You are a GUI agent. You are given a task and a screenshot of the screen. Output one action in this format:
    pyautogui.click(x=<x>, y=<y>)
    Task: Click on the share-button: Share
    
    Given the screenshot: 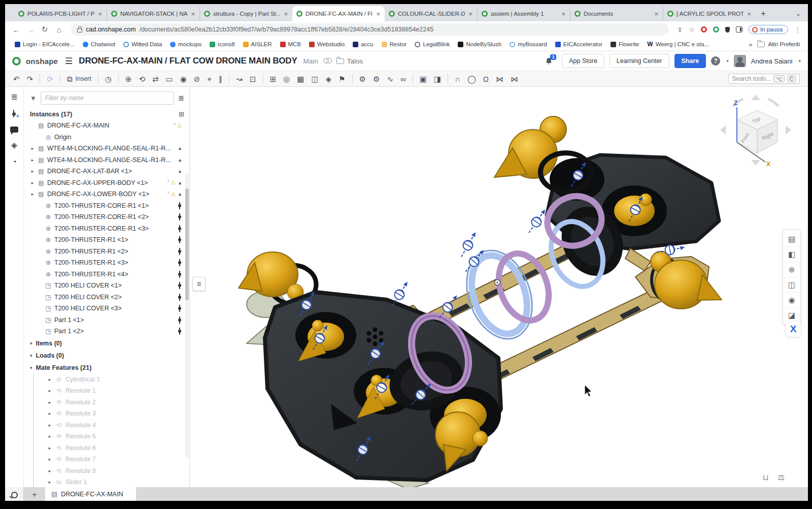 What is the action you would take?
    pyautogui.click(x=690, y=61)
    